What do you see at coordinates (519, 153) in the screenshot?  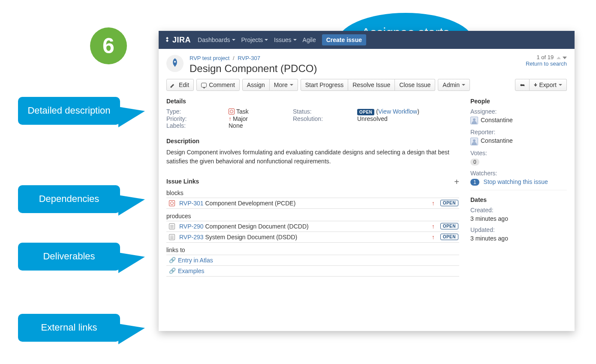 I see `votes-label: Votes:` at bounding box center [519, 153].